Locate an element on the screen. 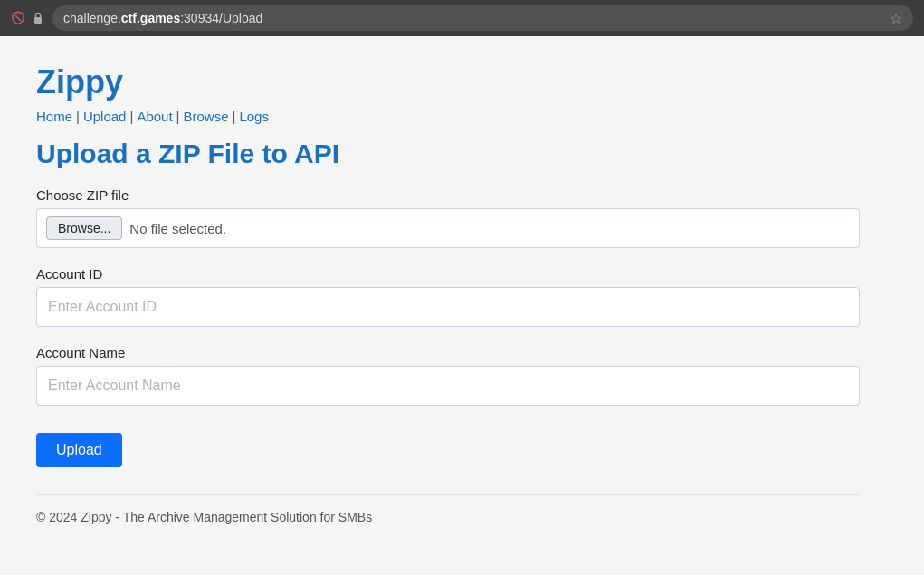  account-id-section: Account ID is located at coordinates (462, 297).